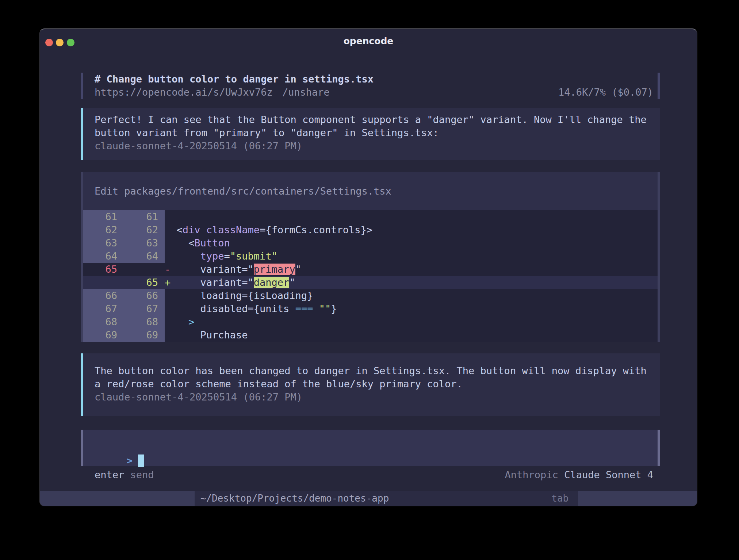  Describe the element at coordinates (127, 475) in the screenshot. I see `hint-send-label` at that location.